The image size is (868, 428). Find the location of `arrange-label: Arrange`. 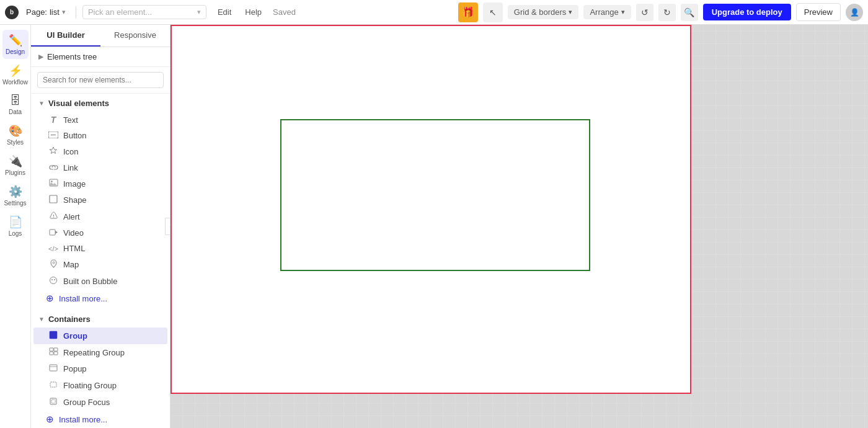

arrange-label: Arrange is located at coordinates (604, 12).